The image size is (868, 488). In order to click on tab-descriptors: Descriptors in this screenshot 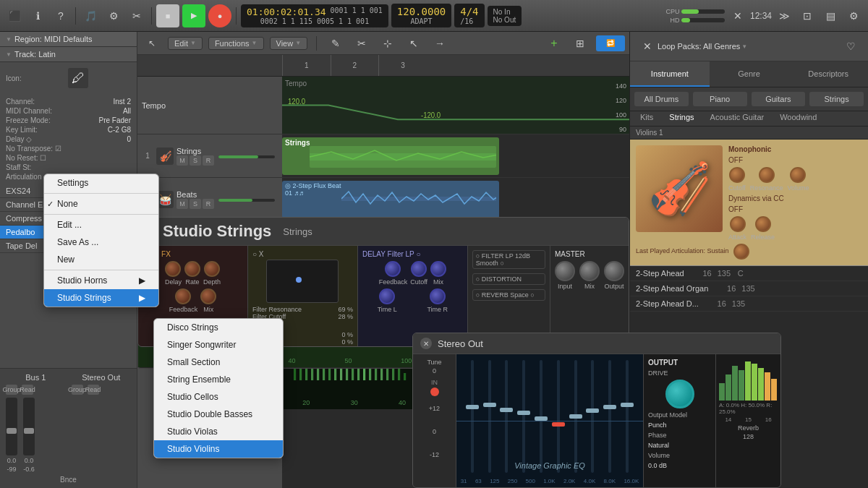, I will do `click(828, 74)`.